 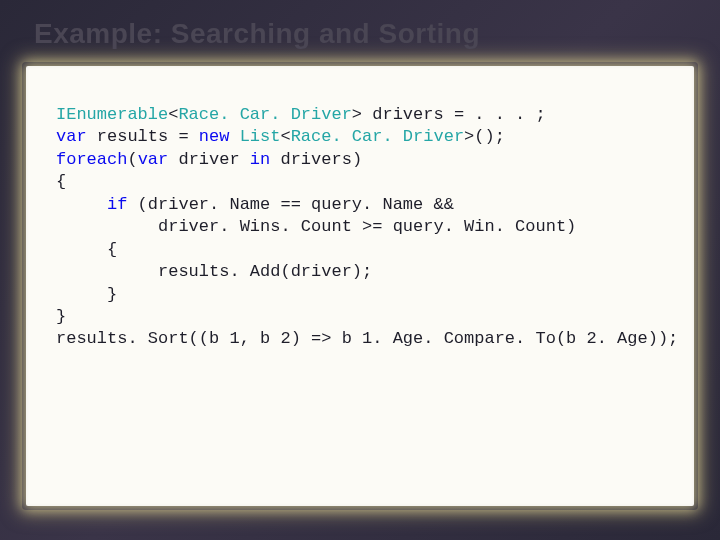 What do you see at coordinates (367, 338) in the screenshot?
I see `code-text: results. Sort((b 1, b 2) => b 1. Age. Co…` at bounding box center [367, 338].